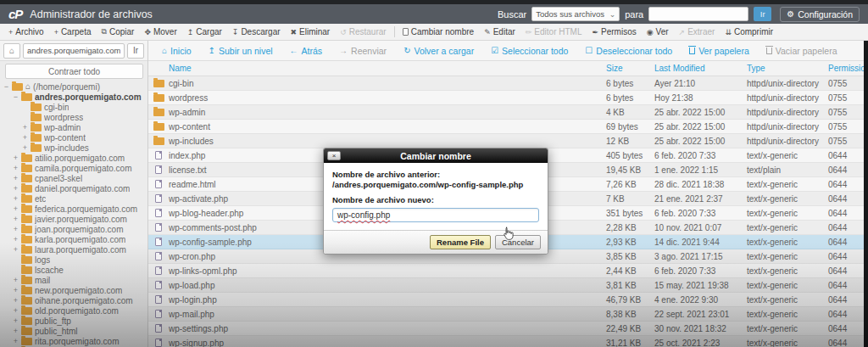 The image size is (868, 347). I want to click on toolbar-archivo: +Archivo, so click(26, 32).